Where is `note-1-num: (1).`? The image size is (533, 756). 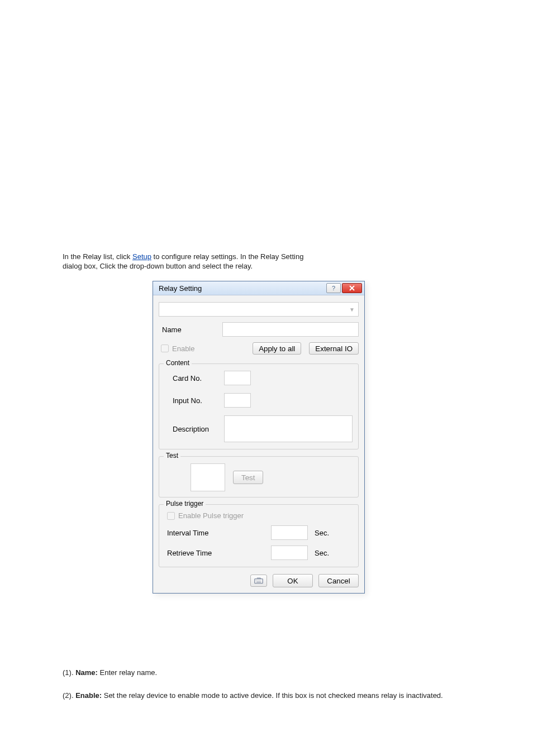 note-1-num: (1). is located at coordinates (68, 672).